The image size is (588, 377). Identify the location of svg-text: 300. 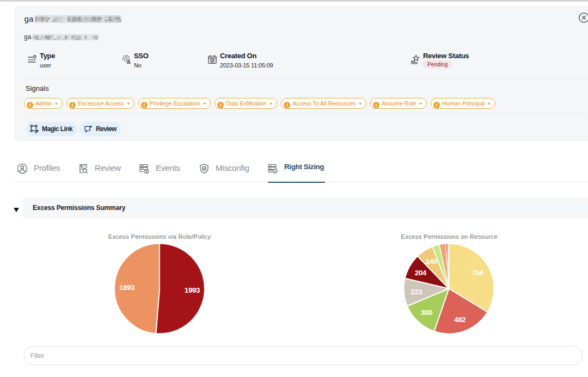
(427, 312).